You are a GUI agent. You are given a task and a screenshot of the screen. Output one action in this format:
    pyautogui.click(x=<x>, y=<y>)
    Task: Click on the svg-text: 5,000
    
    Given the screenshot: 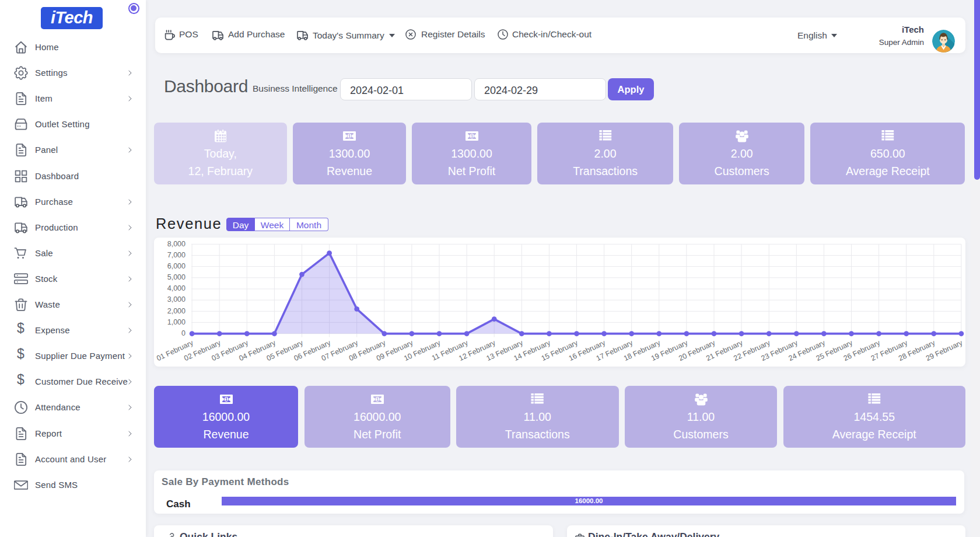 What is the action you would take?
    pyautogui.click(x=176, y=277)
    